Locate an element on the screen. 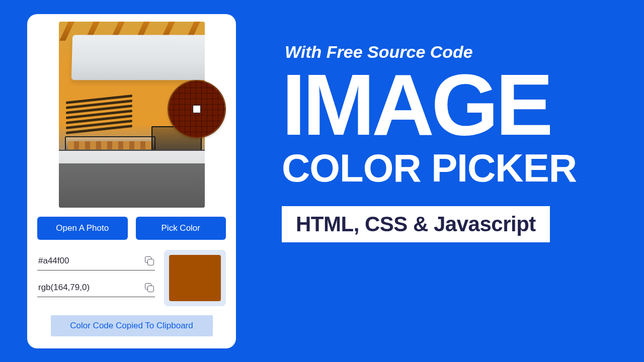  hex-input is located at coordinates (92, 261).